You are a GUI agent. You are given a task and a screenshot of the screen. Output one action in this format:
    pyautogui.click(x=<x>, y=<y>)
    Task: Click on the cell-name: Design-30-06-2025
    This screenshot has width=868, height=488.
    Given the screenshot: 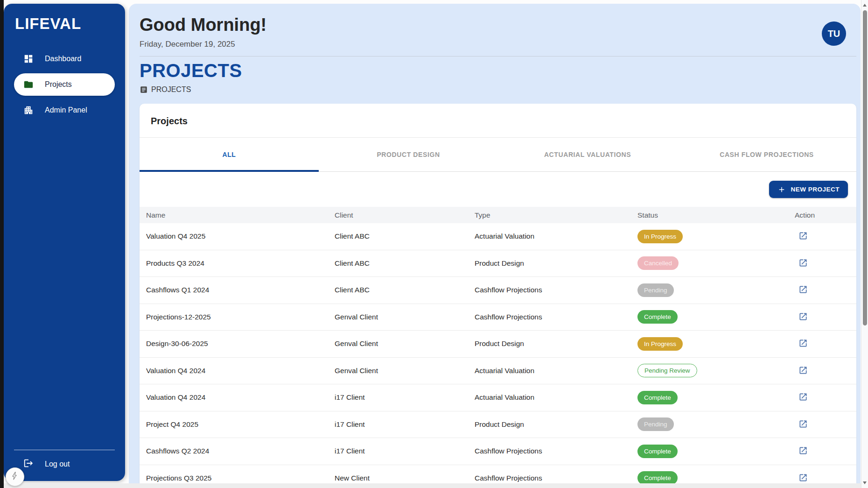 What is the action you would take?
    pyautogui.click(x=240, y=344)
    